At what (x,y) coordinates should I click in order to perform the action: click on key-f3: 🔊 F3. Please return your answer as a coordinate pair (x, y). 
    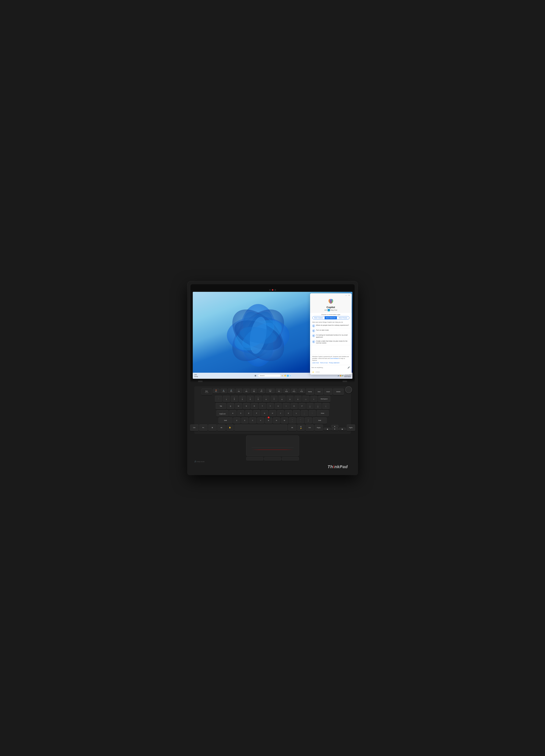
    Looking at the image, I should click on (231, 391).